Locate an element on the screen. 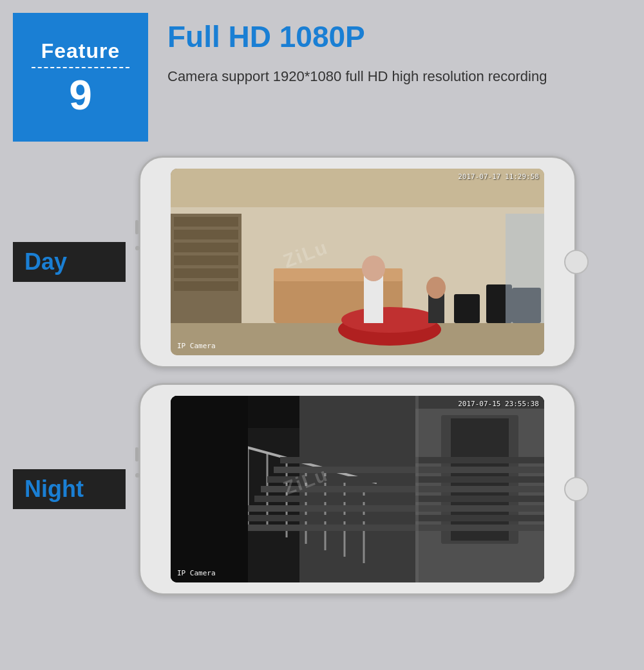 Image resolution: width=644 pixels, height=670 pixels. description: Camera support 1920*1080 full HD high re… is located at coordinates (357, 76).